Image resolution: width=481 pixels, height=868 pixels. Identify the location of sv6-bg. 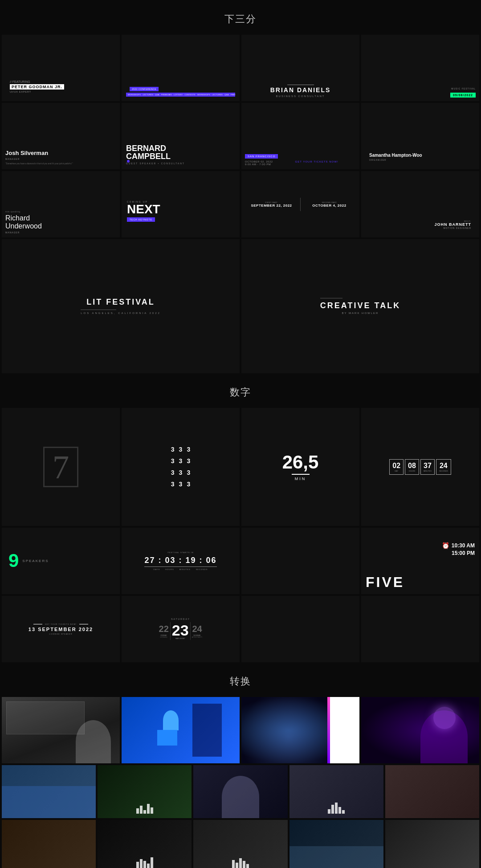
(49, 844).